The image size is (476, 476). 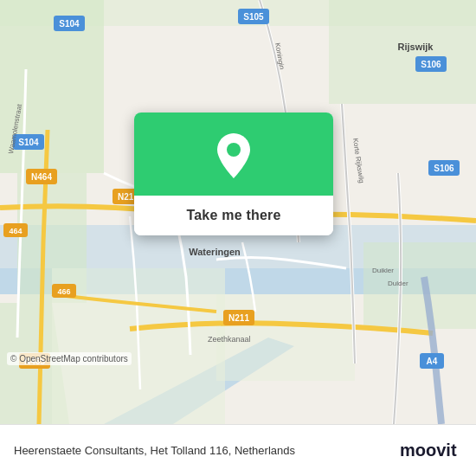 What do you see at coordinates (234, 215) in the screenshot?
I see `take-me-there-button: Take me there` at bounding box center [234, 215].